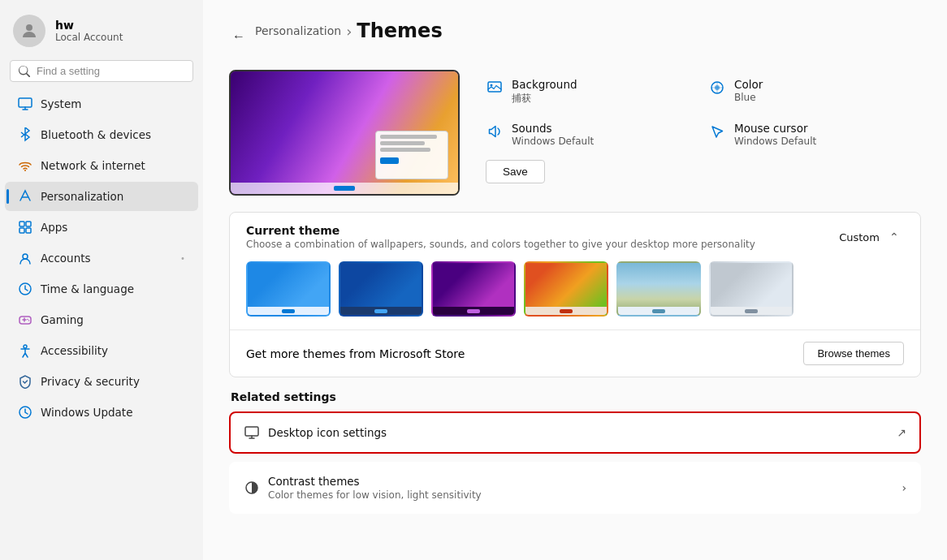  I want to click on chevron-right-icon: ›, so click(904, 488).